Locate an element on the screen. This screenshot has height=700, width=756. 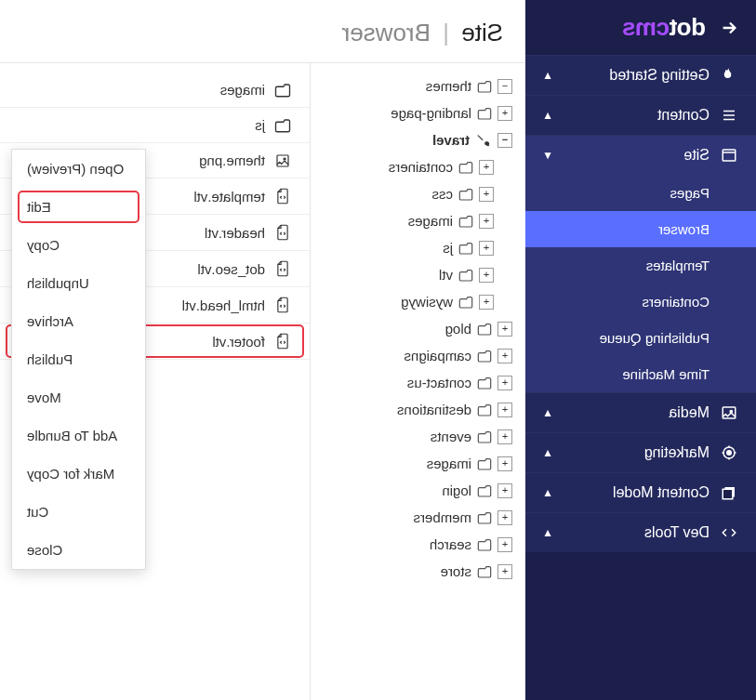
nav-section-label: Content Model is located at coordinates (631, 493).